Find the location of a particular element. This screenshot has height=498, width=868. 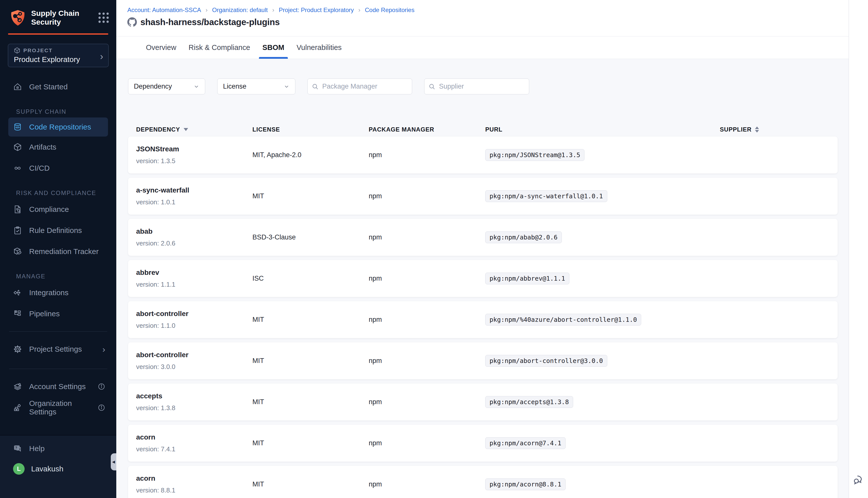

dependency-name: accepts is located at coordinates (194, 396).